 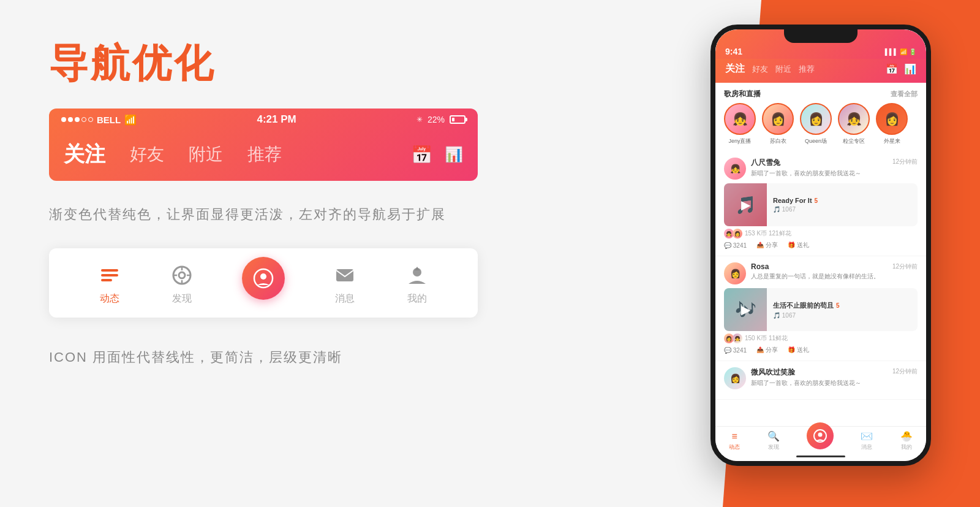 I want to click on center-tab-btn, so click(x=263, y=278).